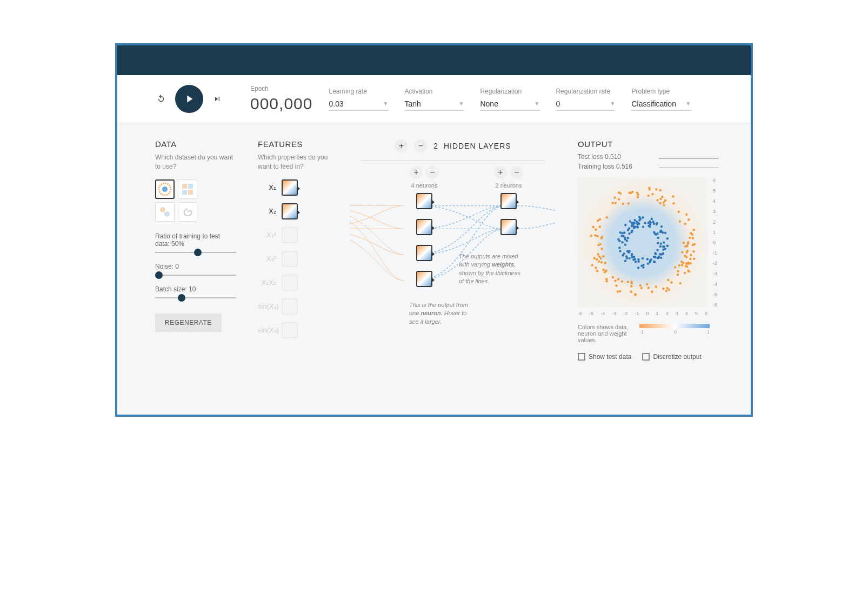 This screenshot has width=868, height=613. Describe the element at coordinates (293, 266) in the screenshot. I see `features-column: FEATURES Which properties do you want to…` at that location.